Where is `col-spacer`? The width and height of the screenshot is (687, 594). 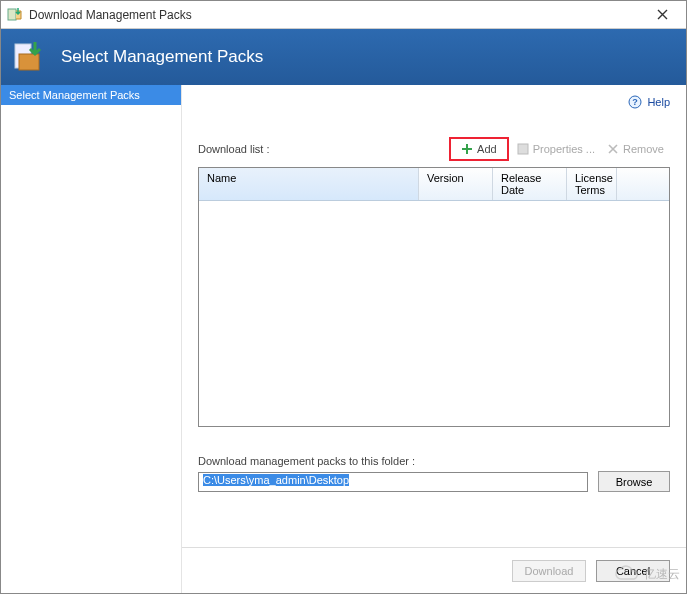 col-spacer is located at coordinates (643, 184).